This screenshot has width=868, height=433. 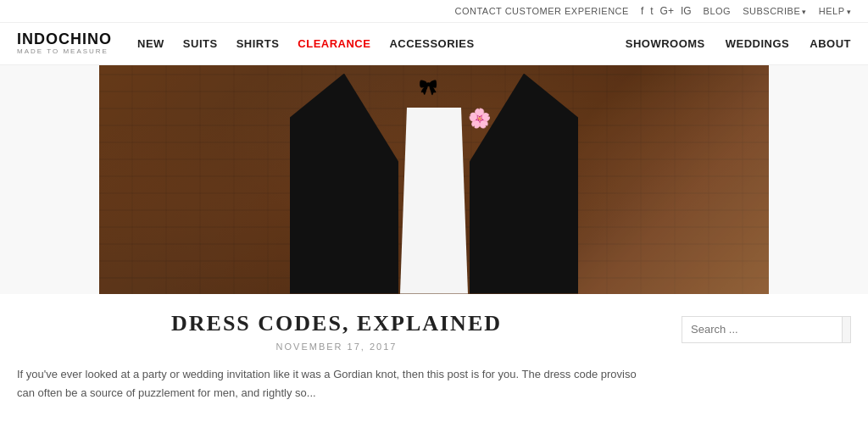 I want to click on nav-item-suits: SUITS, so click(x=200, y=44).